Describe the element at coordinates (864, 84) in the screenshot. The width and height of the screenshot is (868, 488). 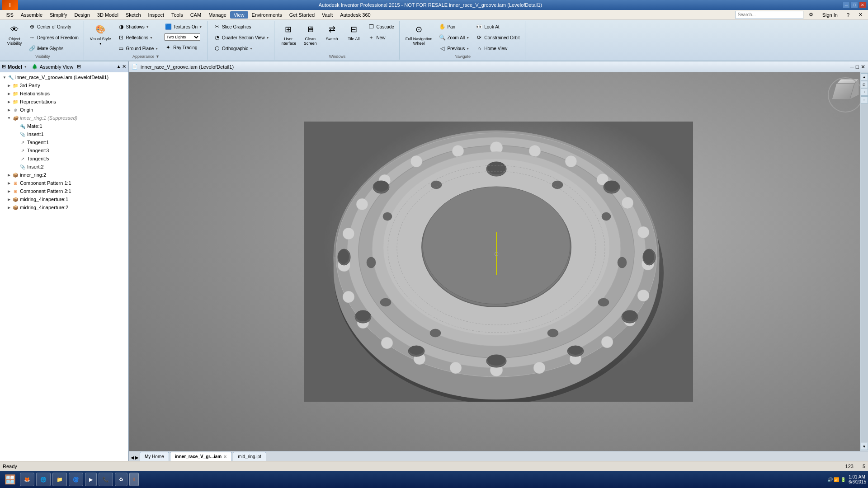
I see `fit-btn: ⊡` at that location.